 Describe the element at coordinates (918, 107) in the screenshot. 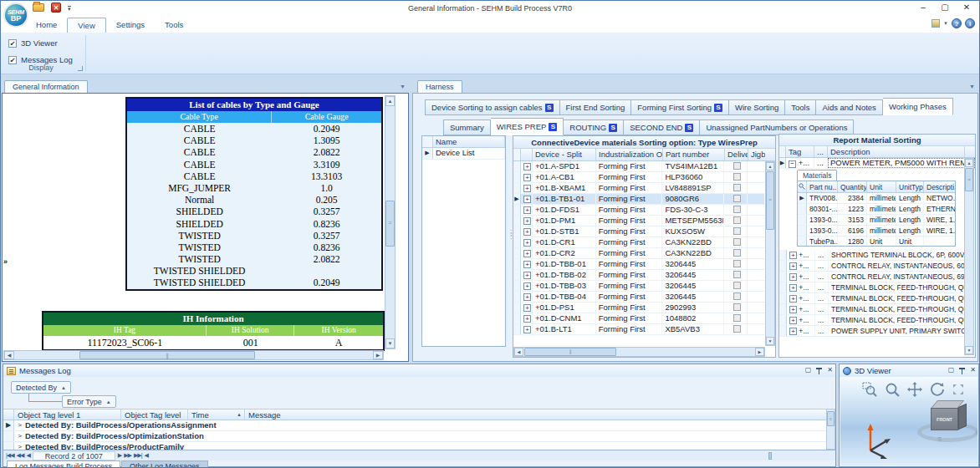

I see `tab-working-phases: Working Phases` at that location.